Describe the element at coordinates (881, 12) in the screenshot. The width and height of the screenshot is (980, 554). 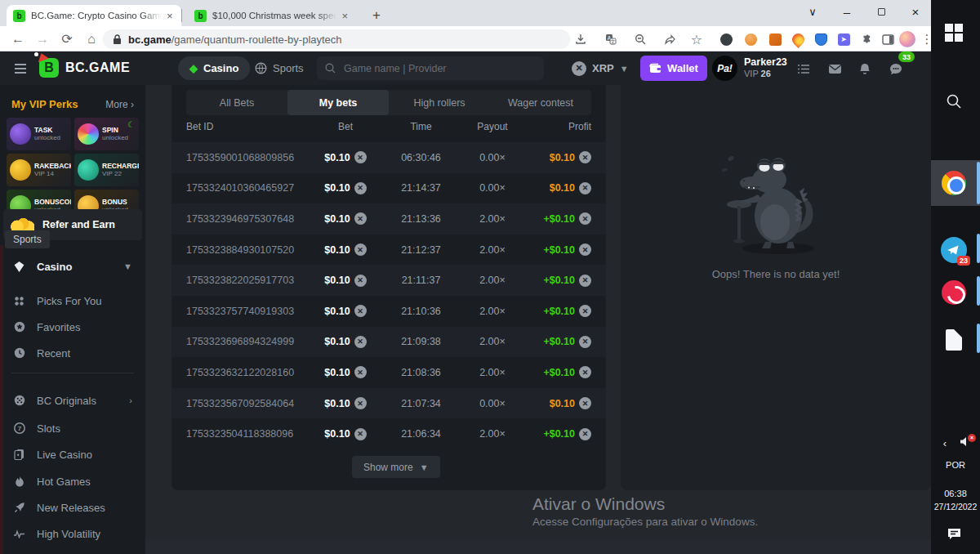
I see `window-restore-button` at that location.